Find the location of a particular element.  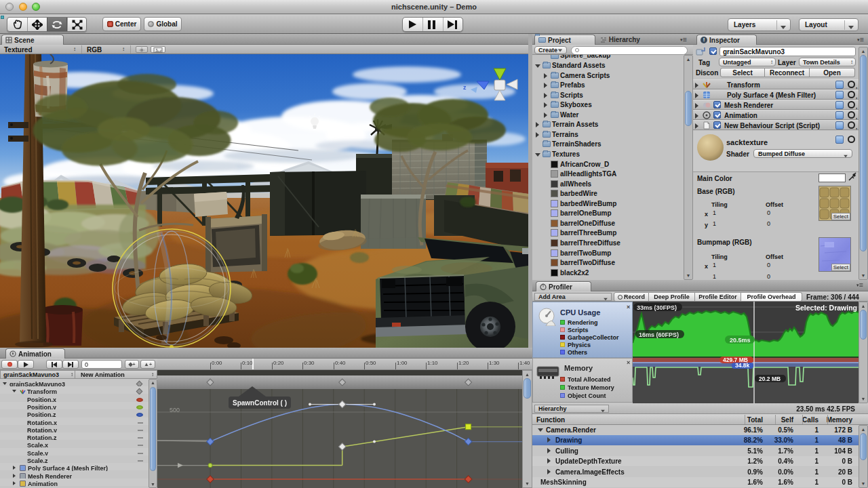

svg-text: z is located at coordinates (465, 87).